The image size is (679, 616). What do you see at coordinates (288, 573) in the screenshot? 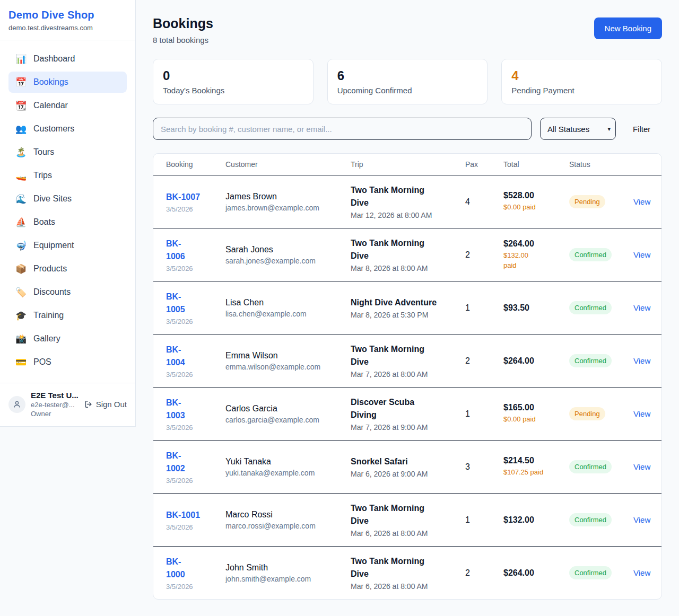
I see `customer-cell: John Smithjohn.smith@example.com` at bounding box center [288, 573].